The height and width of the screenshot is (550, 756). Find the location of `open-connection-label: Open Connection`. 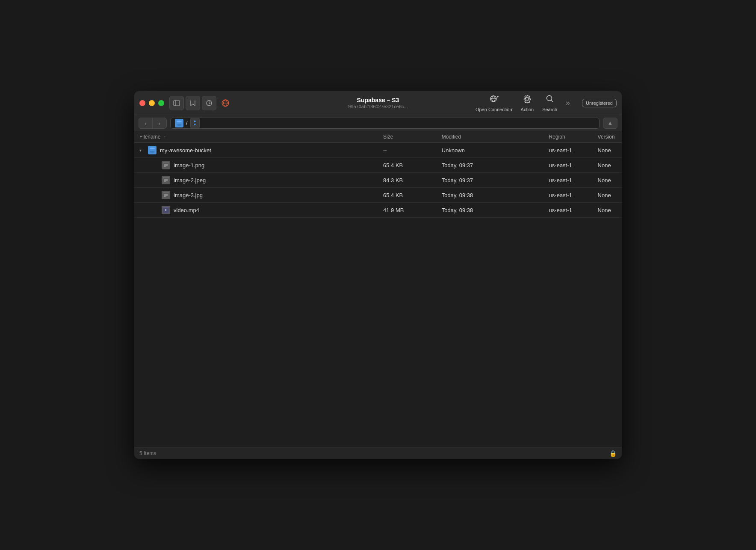

open-connection-label: Open Connection is located at coordinates (494, 109).